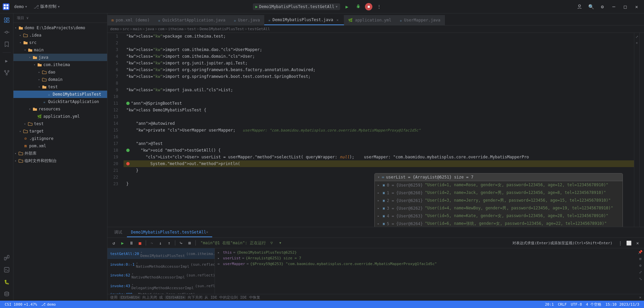 This screenshot has width=644, height=308. What do you see at coordinates (499, 216) in the screenshot?
I see `tooltip-item-4: ▸ ▣ 4 = {User@6263} "User(id=5, name=Kat…` at bounding box center [499, 216].